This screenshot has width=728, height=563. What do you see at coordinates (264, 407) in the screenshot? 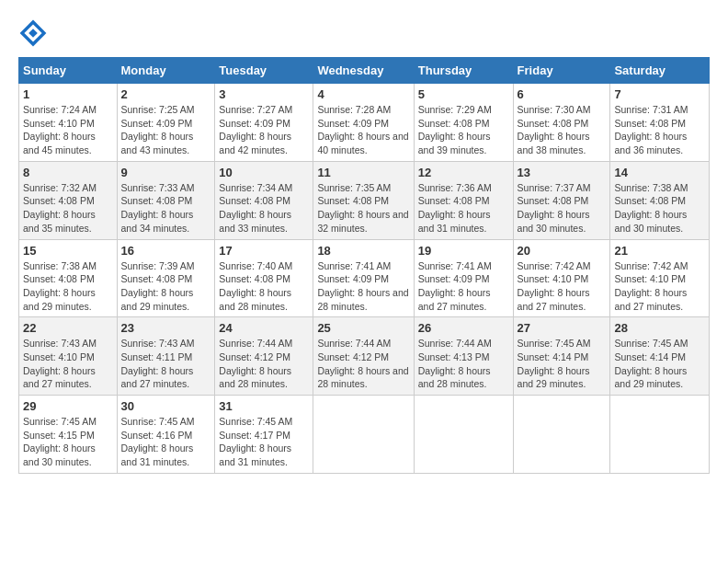
I see `day-number: 31` at bounding box center [264, 407].